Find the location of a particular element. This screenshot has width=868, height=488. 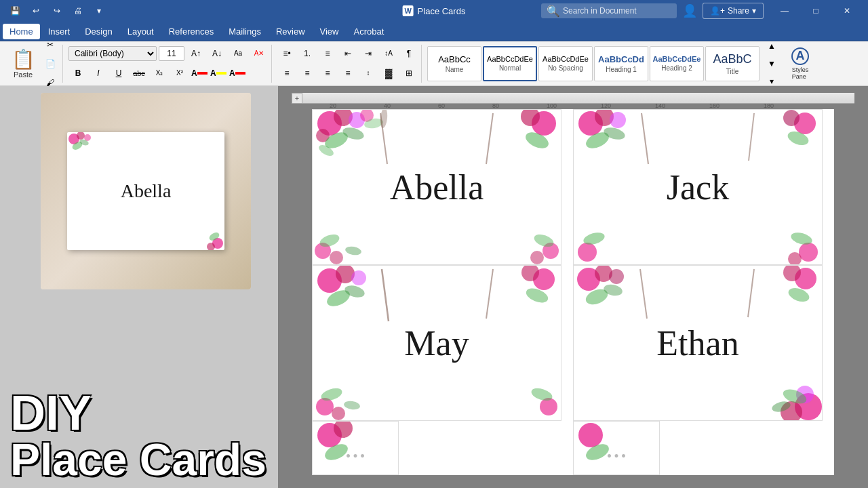

bullets-button: ≡• is located at coordinates (287, 54).